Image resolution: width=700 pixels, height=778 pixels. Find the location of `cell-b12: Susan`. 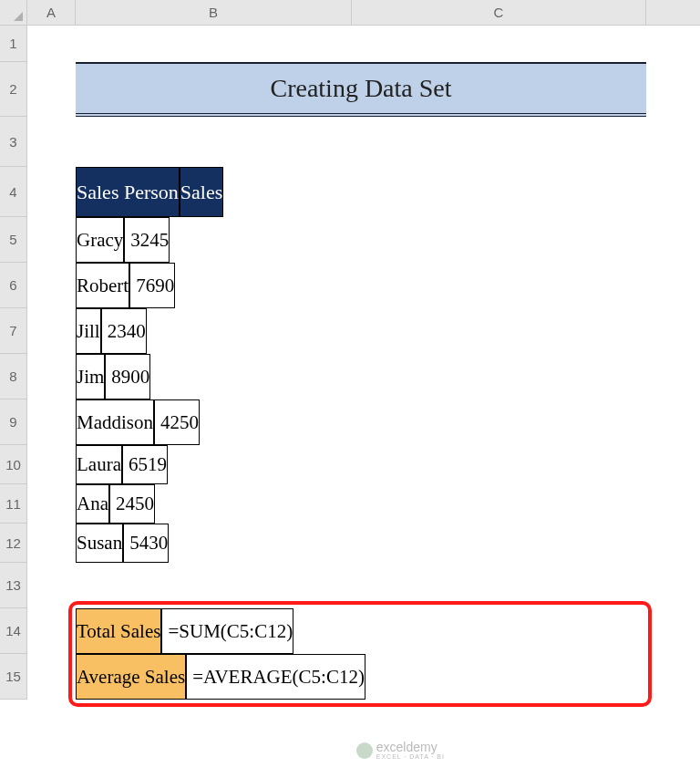

cell-b12: Susan is located at coordinates (99, 544).